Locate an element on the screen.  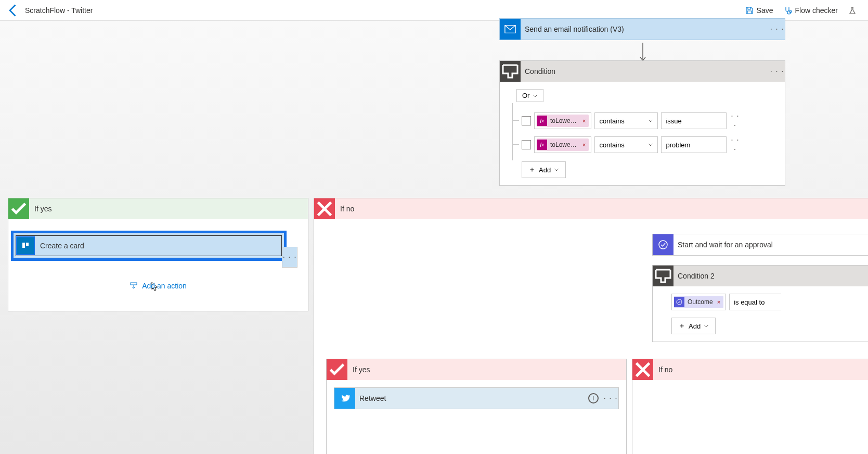
email-action-title: Send an email notification (V3) is located at coordinates (645, 29).